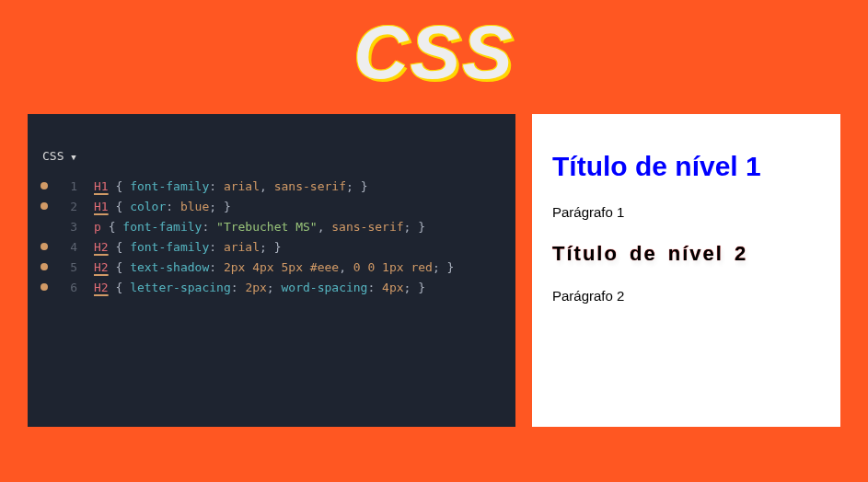 The width and height of the screenshot is (868, 482). What do you see at coordinates (272, 155) in the screenshot?
I see `editor-tab-css: CSS ▼` at bounding box center [272, 155].